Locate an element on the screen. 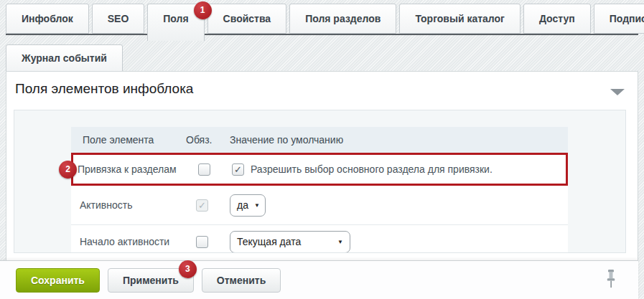 The image size is (644, 299). header-field: Поле элемента is located at coordinates (129, 140).